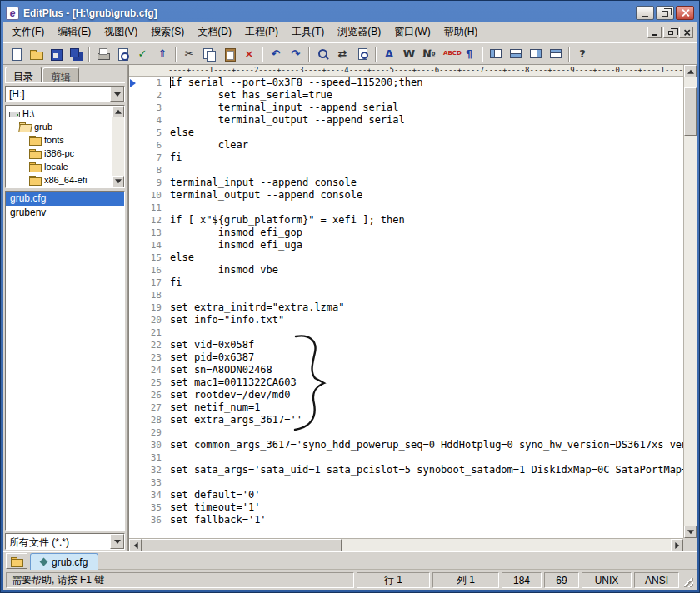 The height and width of the screenshot is (593, 700). Describe the element at coordinates (425, 308) in the screenshot. I see `code-line: set extra_initrd="extra.lzma"` at that location.